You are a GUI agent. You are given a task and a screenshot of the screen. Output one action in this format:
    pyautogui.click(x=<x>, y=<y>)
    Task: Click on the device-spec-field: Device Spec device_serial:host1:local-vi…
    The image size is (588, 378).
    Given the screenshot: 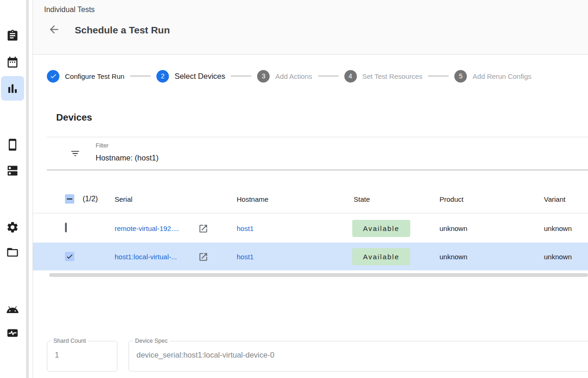 What is the action you would take?
    pyautogui.click(x=358, y=354)
    